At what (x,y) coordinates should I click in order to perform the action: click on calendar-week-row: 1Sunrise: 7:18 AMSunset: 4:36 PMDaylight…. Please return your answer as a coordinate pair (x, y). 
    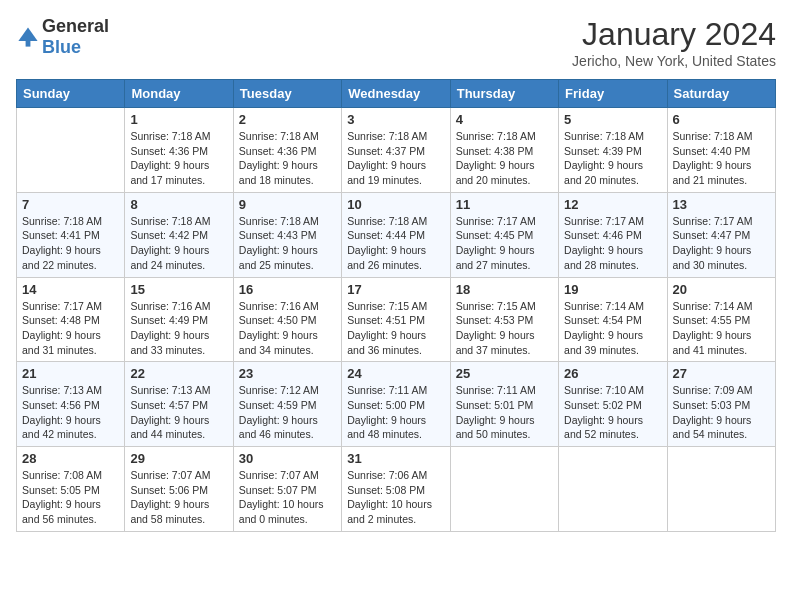
    Looking at the image, I should click on (396, 150).